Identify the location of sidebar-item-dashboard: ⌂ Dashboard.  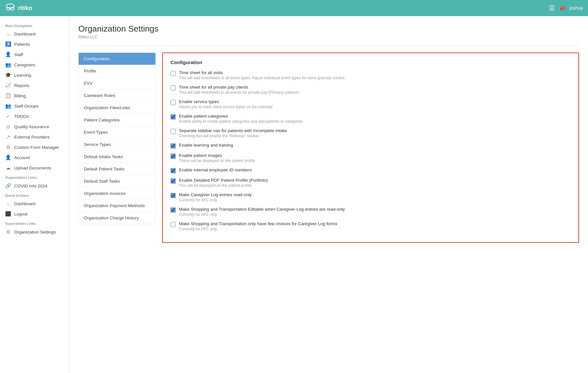
(34, 34).